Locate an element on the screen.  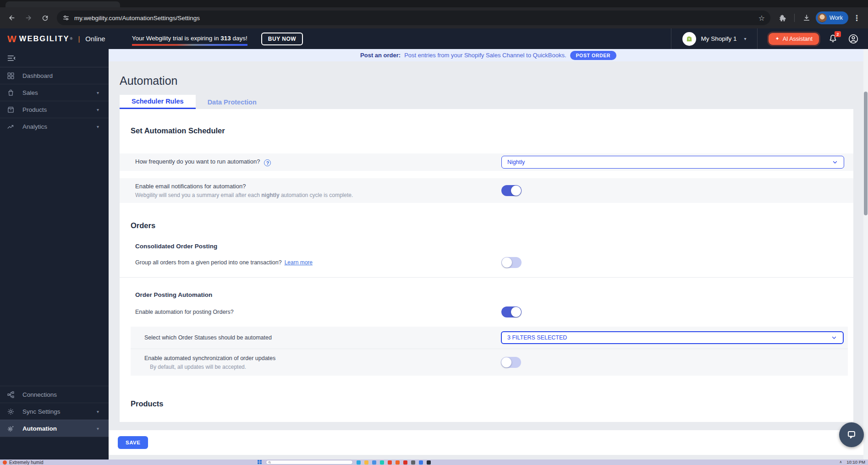
sidebar-collapse-button is located at coordinates (54, 58).